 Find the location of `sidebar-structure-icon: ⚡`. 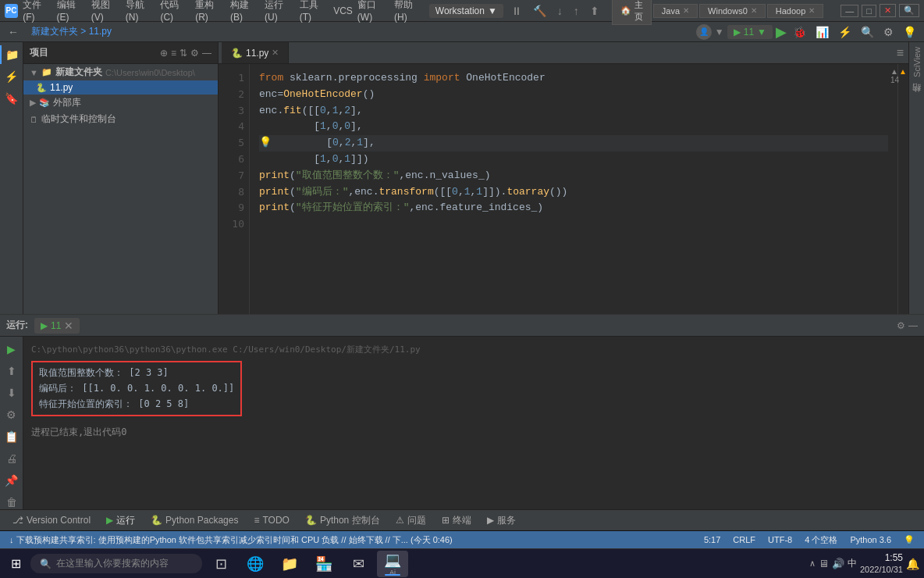

sidebar-structure-icon: ⚡ is located at coordinates (11, 77).